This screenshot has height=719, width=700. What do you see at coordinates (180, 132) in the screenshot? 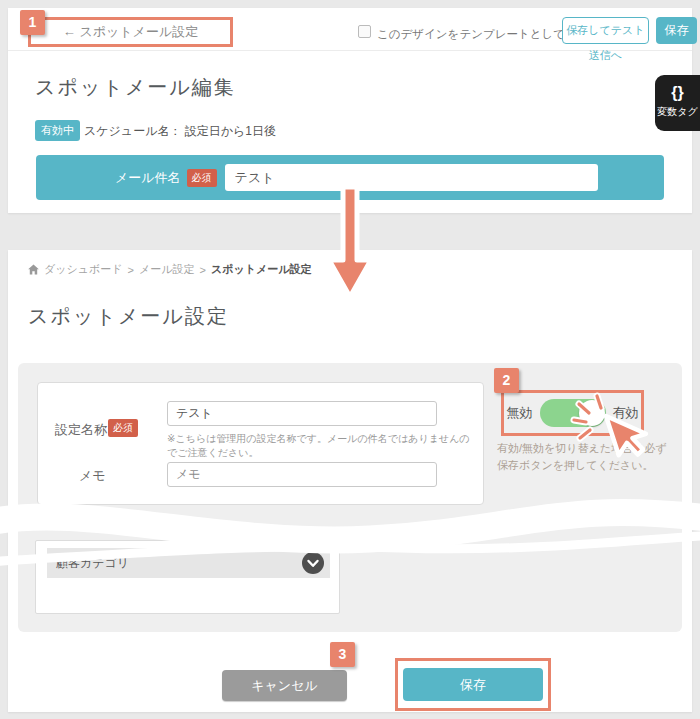
I see `schedule-text: スケジュール名： 設定日から1日後` at bounding box center [180, 132].